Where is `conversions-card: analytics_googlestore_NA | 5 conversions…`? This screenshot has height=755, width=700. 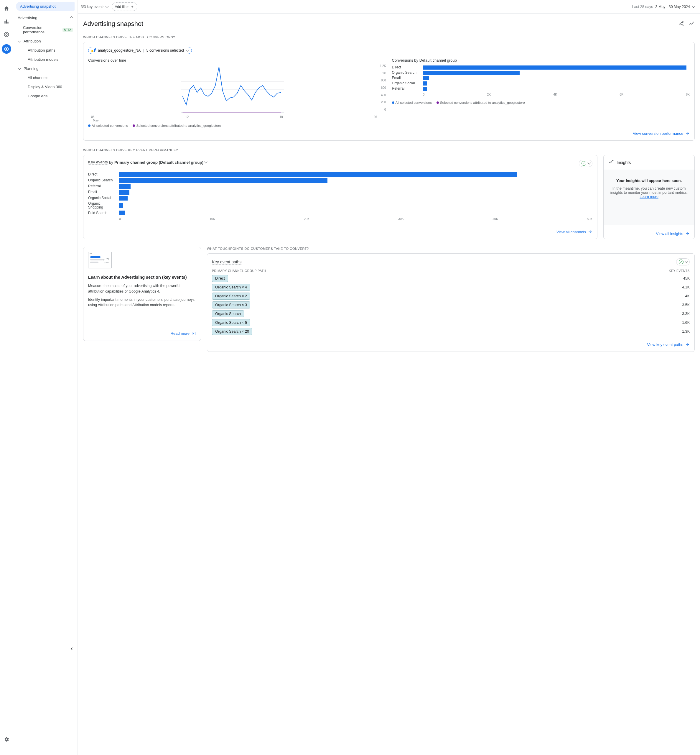
conversions-card: analytics_googlestore_NA | 5 conversions… is located at coordinates (389, 91).